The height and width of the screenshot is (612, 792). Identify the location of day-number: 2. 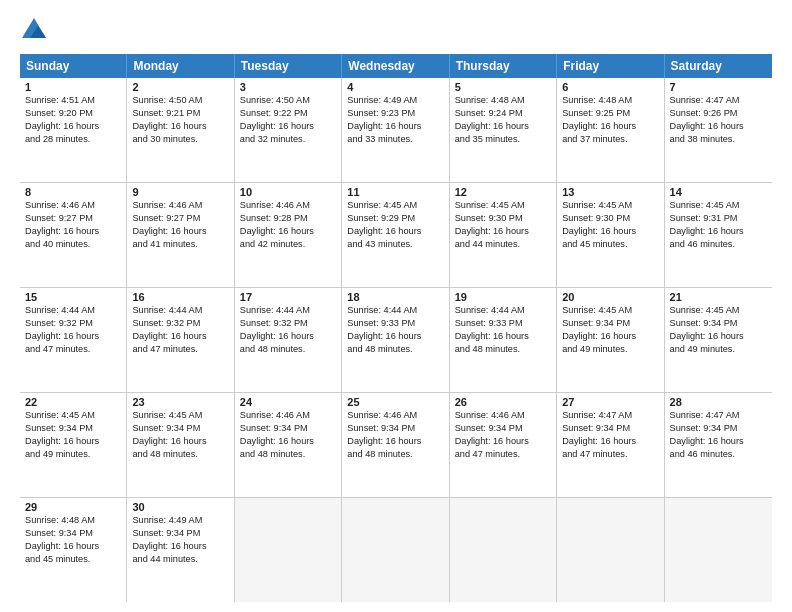
(180, 87).